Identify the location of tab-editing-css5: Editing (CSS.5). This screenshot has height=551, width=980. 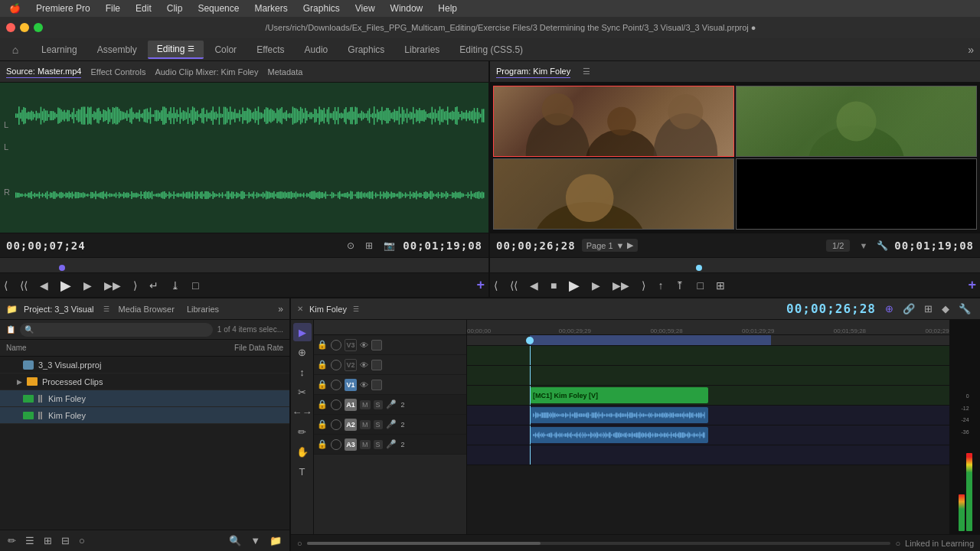
(492, 50).